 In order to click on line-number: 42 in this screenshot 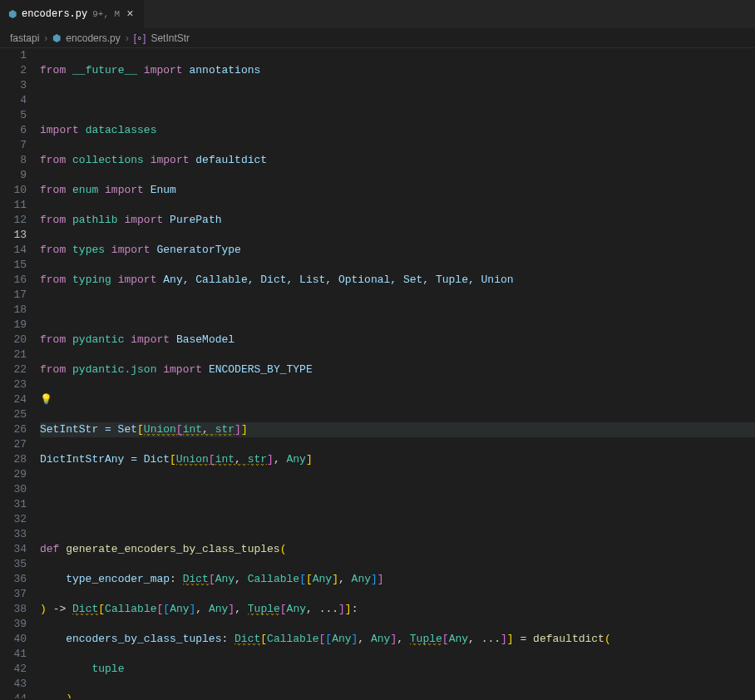, I will do `click(13, 669)`.